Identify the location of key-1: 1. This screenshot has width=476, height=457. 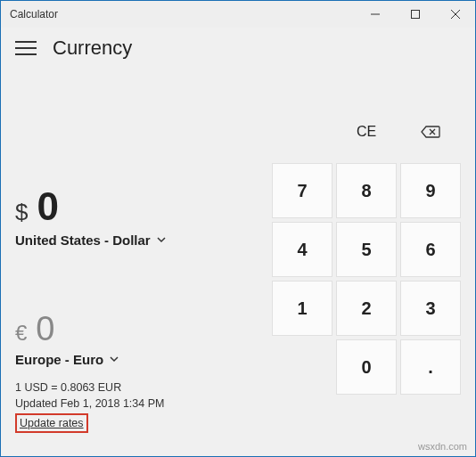
(302, 308).